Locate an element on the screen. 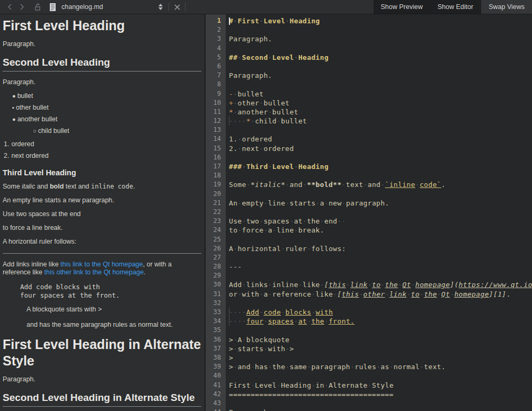 The height and width of the screenshot is (411, 532). toolbar-separator is located at coordinates (185, 7).